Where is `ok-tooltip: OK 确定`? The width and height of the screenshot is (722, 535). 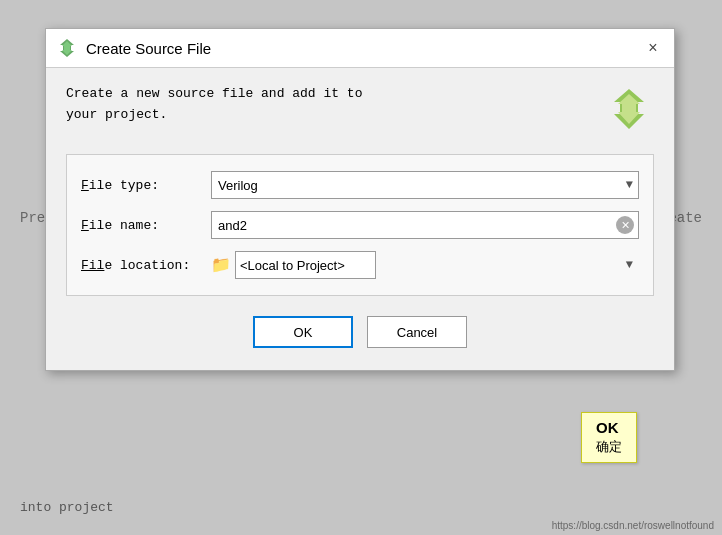
ok-tooltip: OK 确定 is located at coordinates (609, 438).